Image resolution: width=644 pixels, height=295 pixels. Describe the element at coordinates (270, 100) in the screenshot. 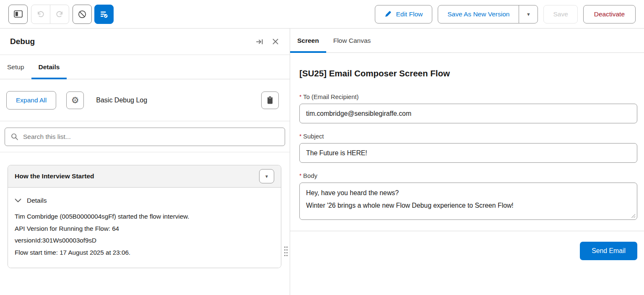

I see `copy-log-button` at that location.